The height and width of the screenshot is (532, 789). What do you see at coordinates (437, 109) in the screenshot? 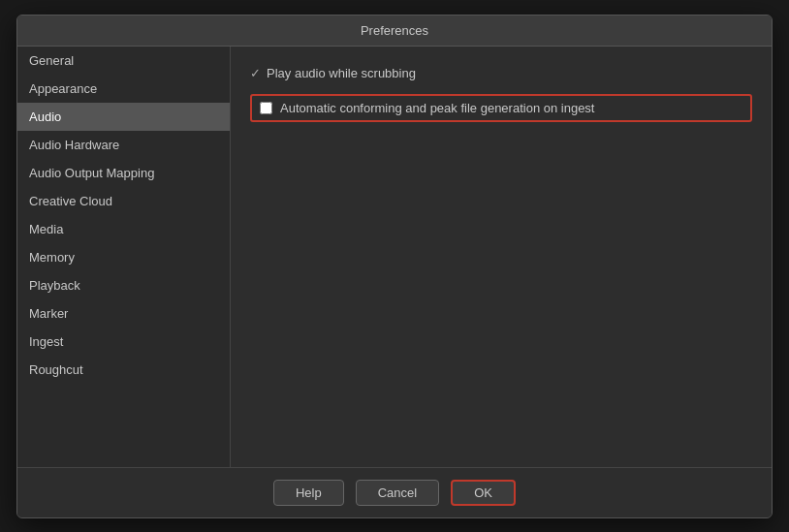
I see `option-auto-conform-label: Automatic conforming and peak file gener…` at bounding box center [437, 109].